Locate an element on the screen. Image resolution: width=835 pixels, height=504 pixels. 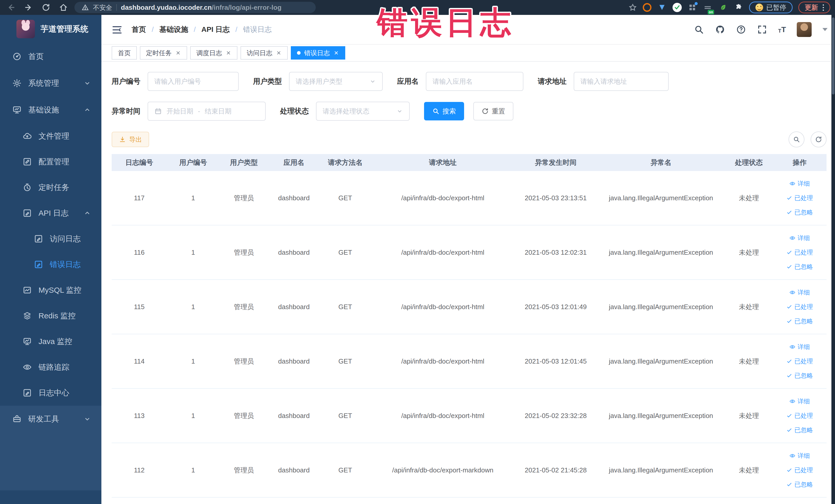
profile-paused-pill: 已暂停 is located at coordinates (771, 7).